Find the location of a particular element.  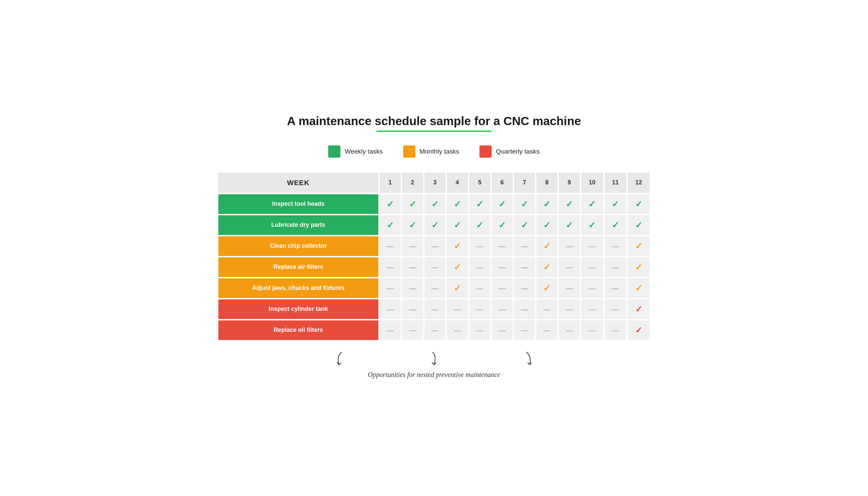

table-row: Clean chip collector———✓———✓———✓ is located at coordinates (434, 246).